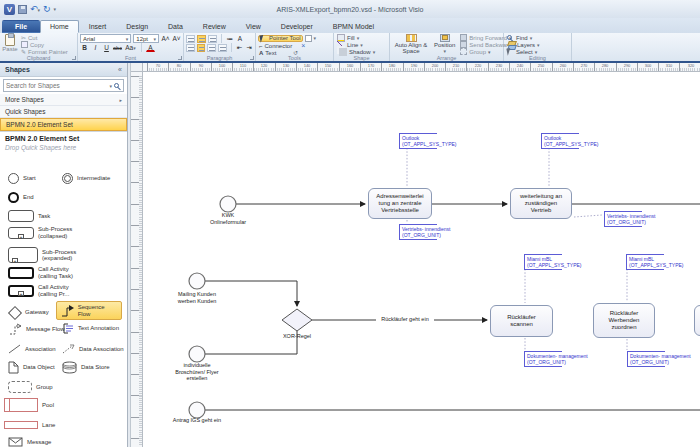 The height and width of the screenshot is (447, 700). What do you see at coordinates (64, 100) in the screenshot?
I see `more-shapes-row: More Shapes ▸` at bounding box center [64, 100].